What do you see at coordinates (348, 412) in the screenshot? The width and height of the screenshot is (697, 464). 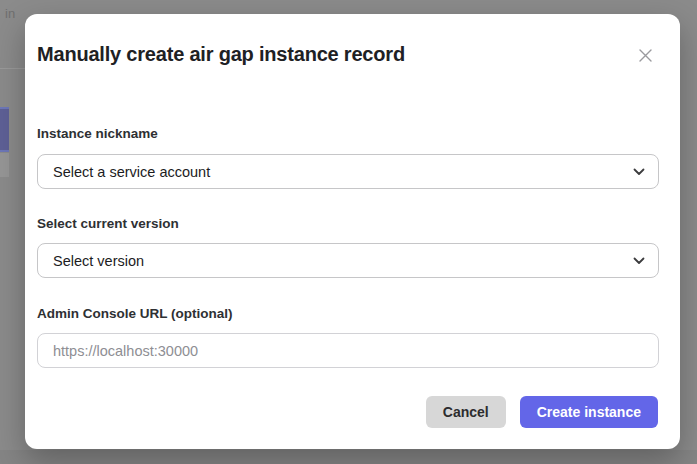 I see `modal-footer: Cancel Create instance` at bounding box center [348, 412].